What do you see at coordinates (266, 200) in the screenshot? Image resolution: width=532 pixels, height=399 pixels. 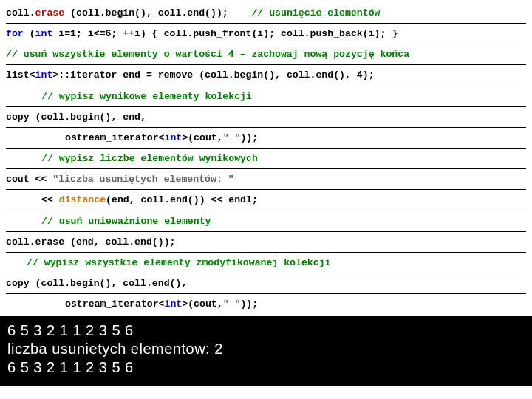 I see `code-line: << distance(end, coll.end()) << endl;` at bounding box center [266, 200].